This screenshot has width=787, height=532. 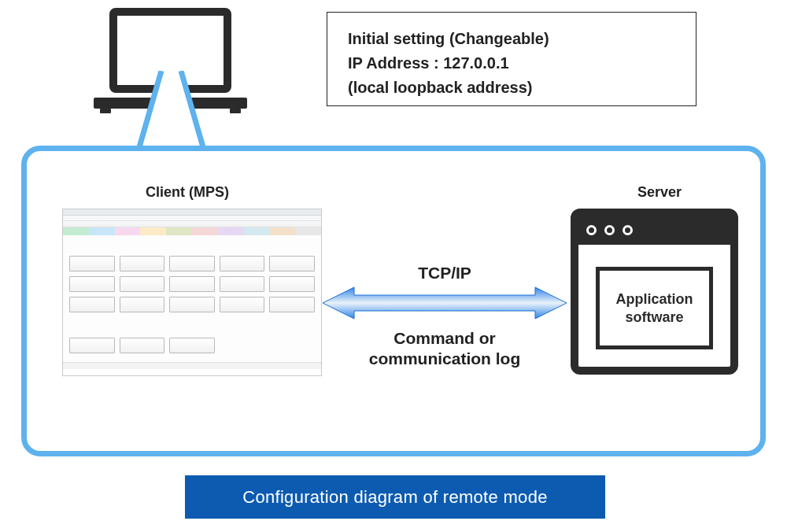 What do you see at coordinates (445, 303) in the screenshot?
I see `double-arrow-icon` at bounding box center [445, 303].